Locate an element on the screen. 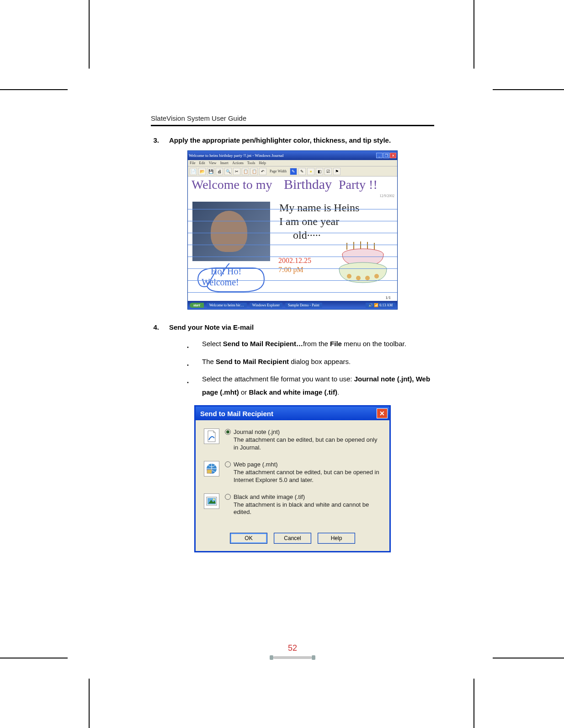 This screenshot has width=564, height=728. radio-tif is located at coordinates (228, 497).